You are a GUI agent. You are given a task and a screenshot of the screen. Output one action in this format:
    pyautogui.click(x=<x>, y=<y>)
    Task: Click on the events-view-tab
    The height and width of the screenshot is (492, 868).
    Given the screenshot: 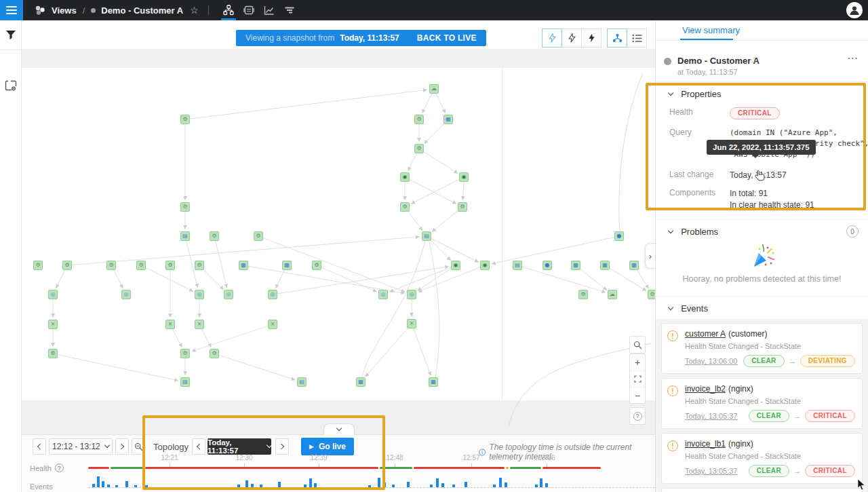 What is the action you would take?
    pyautogui.click(x=249, y=10)
    